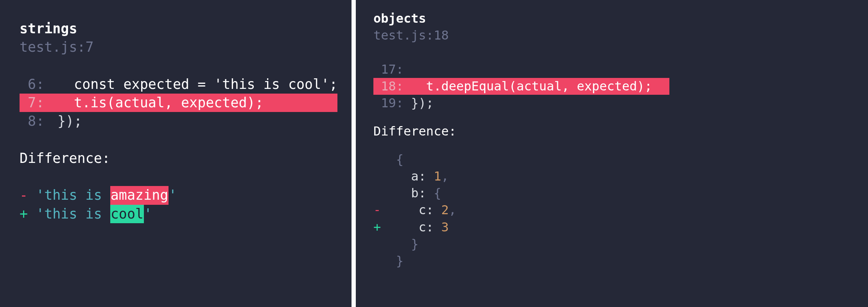 Image resolution: width=868 pixels, height=307 pixels. I want to click on diff-removed-word: amazing, so click(140, 195).